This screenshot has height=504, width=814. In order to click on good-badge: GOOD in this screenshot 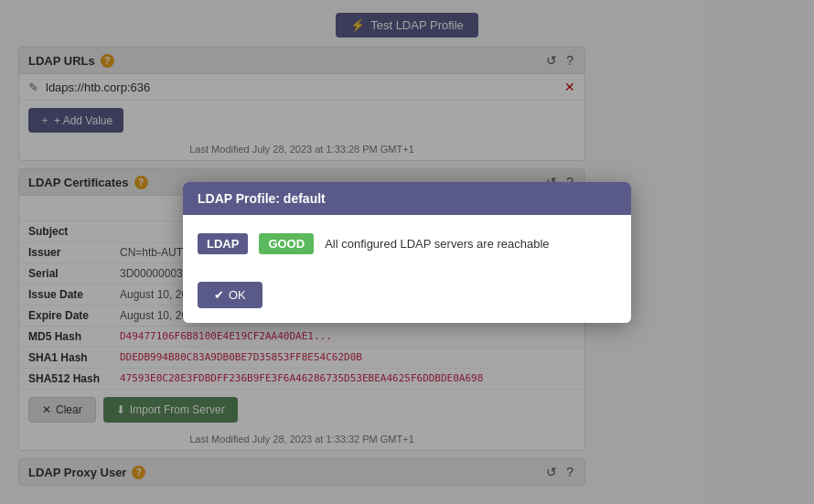, I will do `click(286, 243)`.